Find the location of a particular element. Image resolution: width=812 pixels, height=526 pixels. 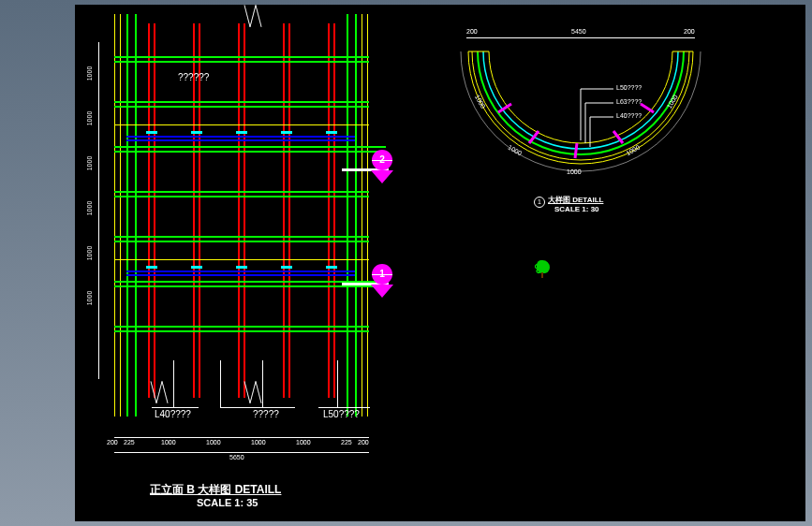

arc-lbl2: L63???? is located at coordinates (629, 101).